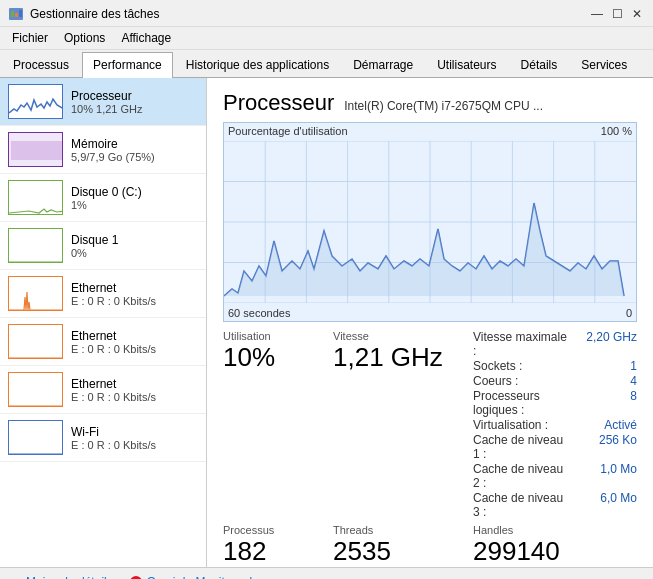 The height and width of the screenshot is (579, 653). What do you see at coordinates (103, 342) in the screenshot?
I see `sidebar-item-ethernet2: Ethernet E : 0 R : 0 Kbits/s` at bounding box center [103, 342].